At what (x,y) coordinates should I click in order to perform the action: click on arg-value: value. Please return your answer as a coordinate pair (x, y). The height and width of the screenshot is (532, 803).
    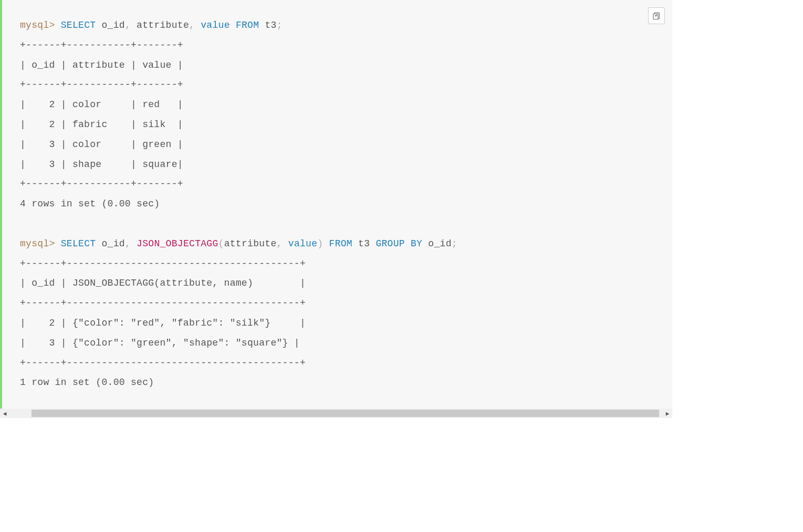
    Looking at the image, I should click on (303, 244).